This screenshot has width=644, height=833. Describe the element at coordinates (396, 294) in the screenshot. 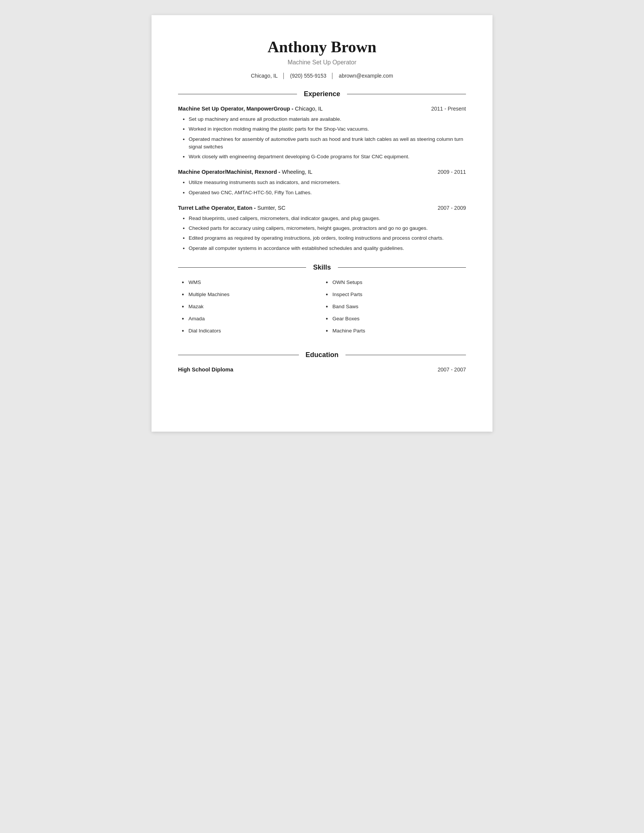

I see `skill-inspect-parts: • Inspect Parts` at that location.